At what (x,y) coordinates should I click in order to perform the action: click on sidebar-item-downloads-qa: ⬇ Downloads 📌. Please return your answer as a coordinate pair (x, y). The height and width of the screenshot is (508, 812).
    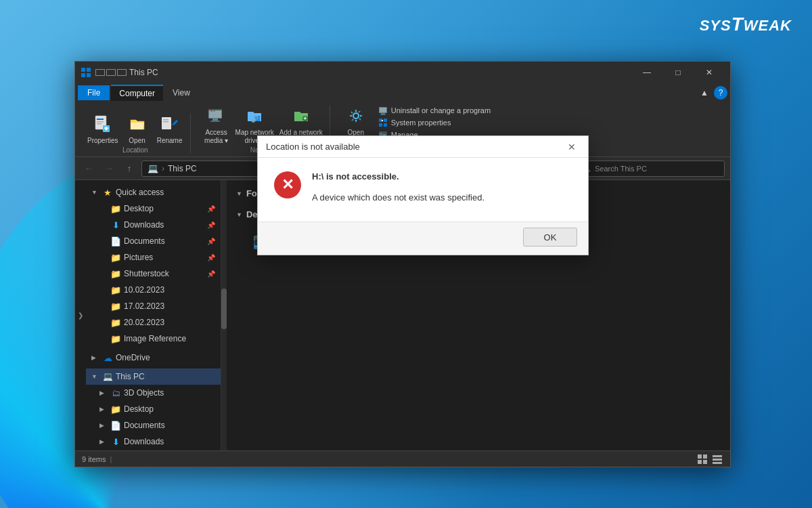
    Looking at the image, I should click on (153, 225).